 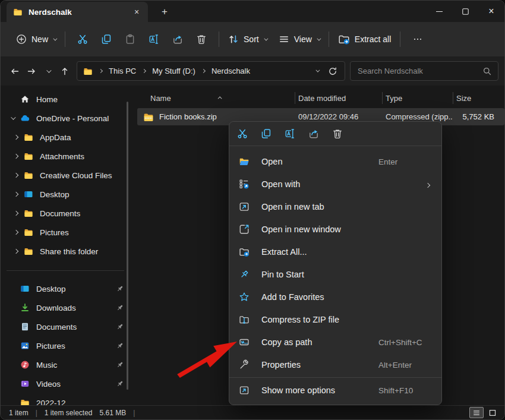 What do you see at coordinates (216, 98) in the screenshot?
I see `column-header-name: Name` at bounding box center [216, 98].